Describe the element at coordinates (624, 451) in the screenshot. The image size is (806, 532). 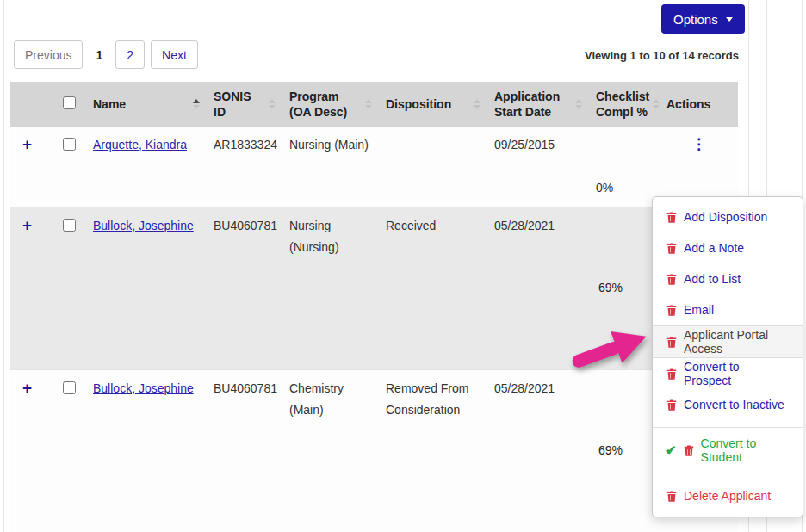
I see `checklist-cell: 69%` at that location.